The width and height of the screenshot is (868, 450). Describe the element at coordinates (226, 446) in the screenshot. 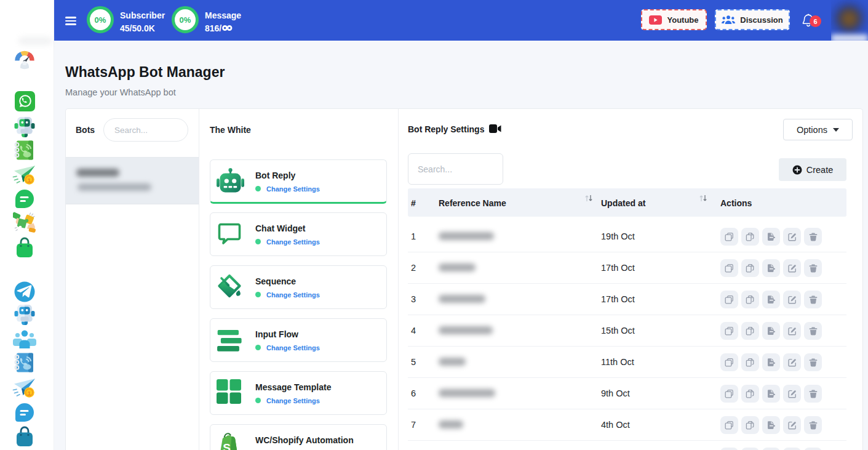

I see `svg-text: S` at that location.